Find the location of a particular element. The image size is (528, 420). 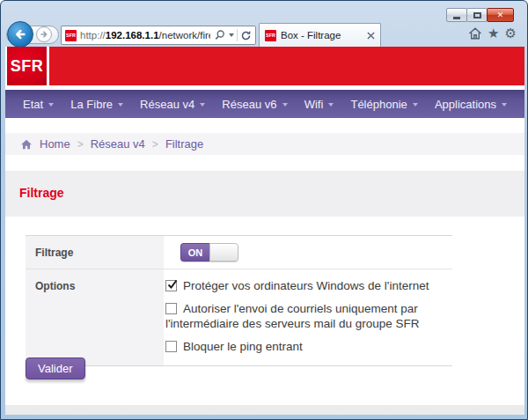

favorites-star-icon: ★ is located at coordinates (493, 33).